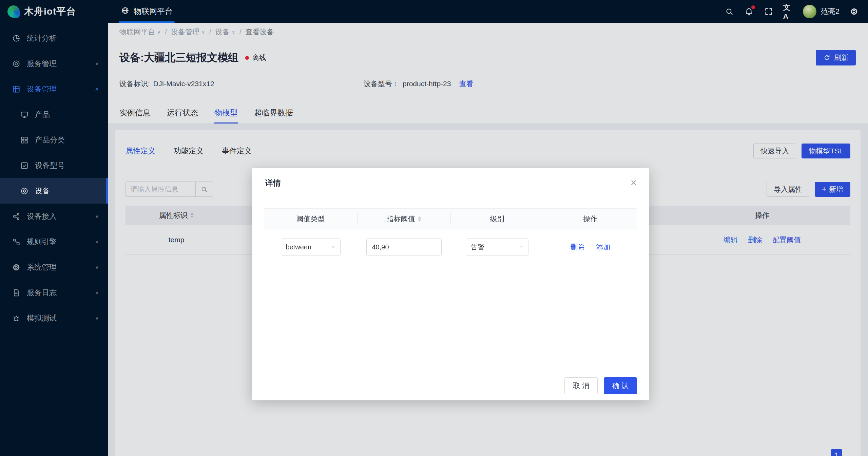  What do you see at coordinates (620, 386) in the screenshot?
I see `confirm-button: 确 认` at bounding box center [620, 386].